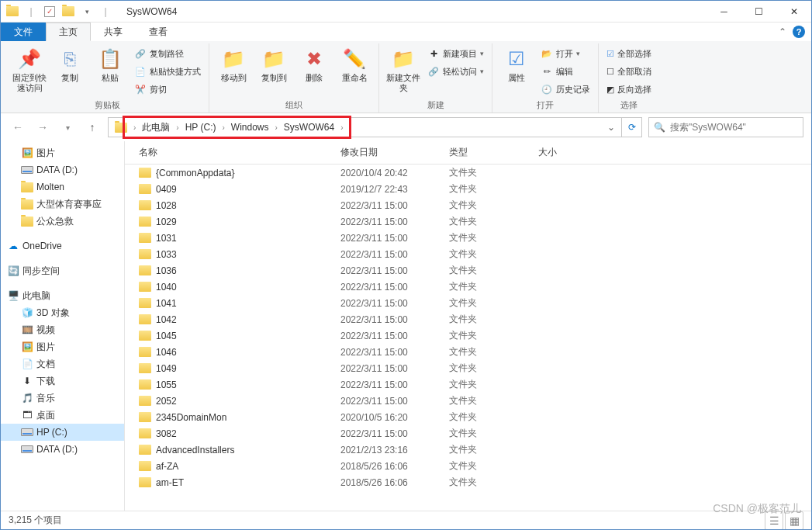 The width and height of the screenshot is (812, 530). Describe the element at coordinates (468, 189) in the screenshot. I see `table-row: 04092019/12/7 22:43文件夹` at that location.